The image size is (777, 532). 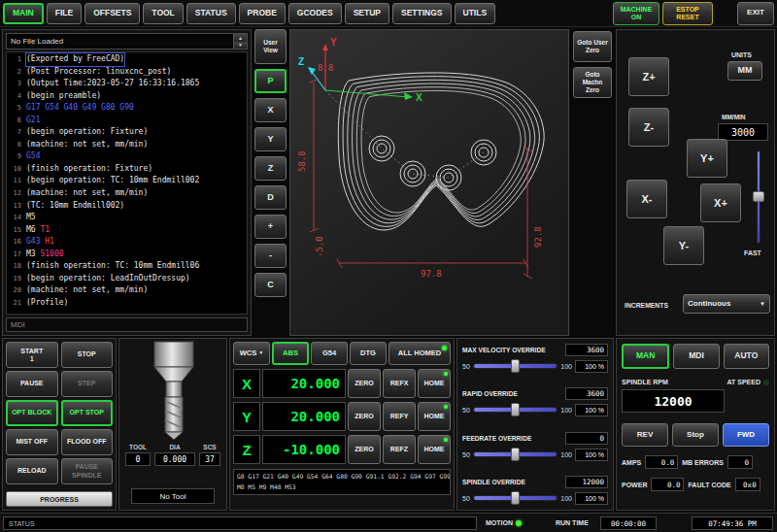 What do you see at coordinates (262, 14) in the screenshot?
I see `menu-item: PROBE` at bounding box center [262, 14].